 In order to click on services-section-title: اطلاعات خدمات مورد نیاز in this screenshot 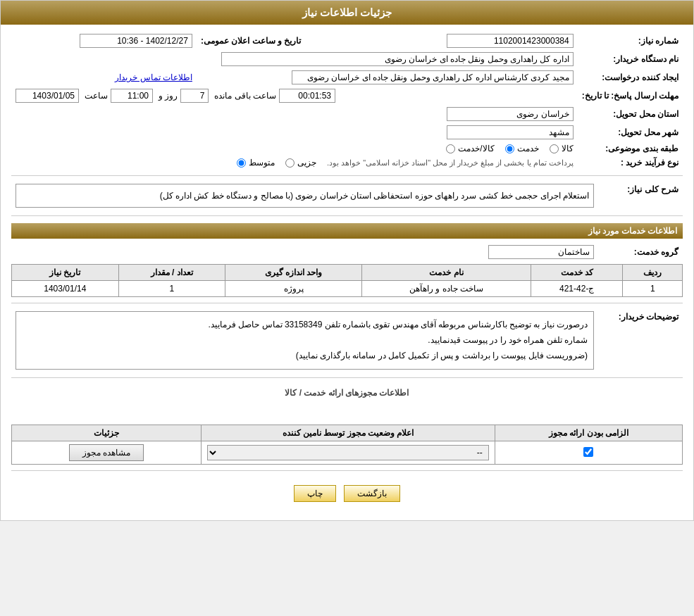, I will do `click(347, 231)`.